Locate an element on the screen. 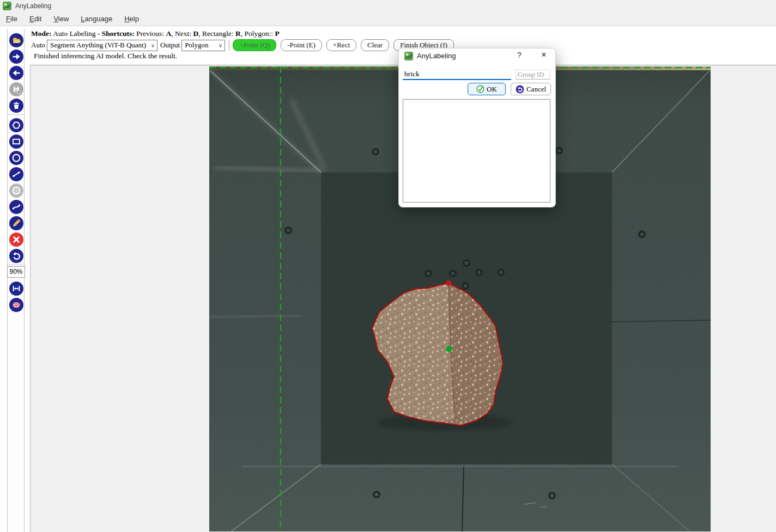 The width and height of the screenshot is (776, 532). open-folder-icon is located at coordinates (16, 40).